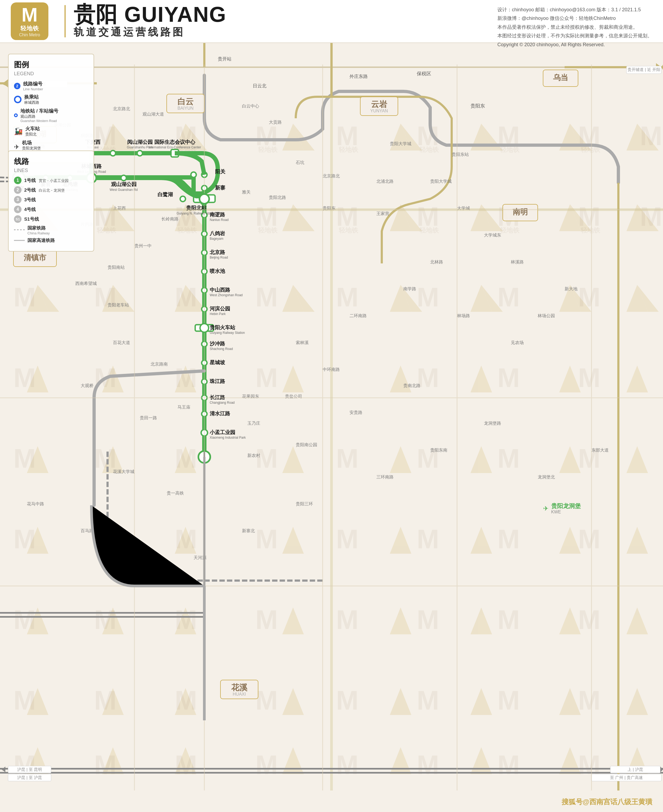 This screenshot has width=663, height=812. What do you see at coordinates (148, 418) in the screenshot?
I see `svg-text: 贵田一路` at bounding box center [148, 418].